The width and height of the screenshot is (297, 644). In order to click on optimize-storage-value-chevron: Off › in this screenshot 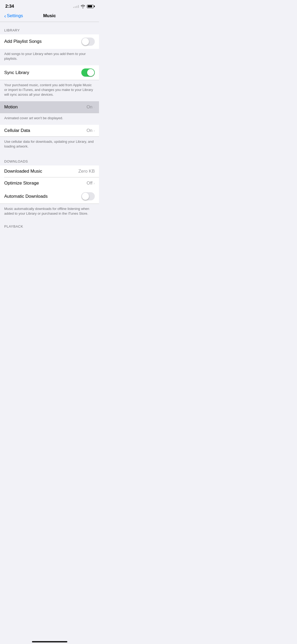, I will do `click(91, 183)`.